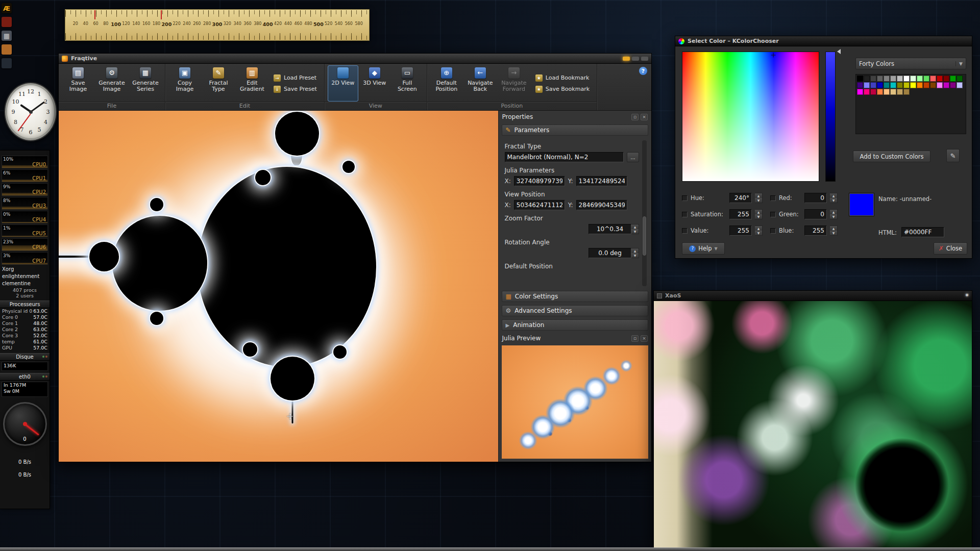 The width and height of the screenshot is (980, 551). What do you see at coordinates (773, 231) in the screenshot?
I see `blue-radio` at bounding box center [773, 231].